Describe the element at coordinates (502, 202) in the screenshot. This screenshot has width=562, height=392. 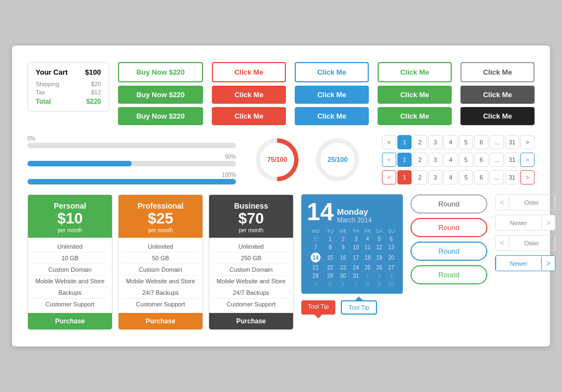
I see `nav-older-prev-1: <` at that location.